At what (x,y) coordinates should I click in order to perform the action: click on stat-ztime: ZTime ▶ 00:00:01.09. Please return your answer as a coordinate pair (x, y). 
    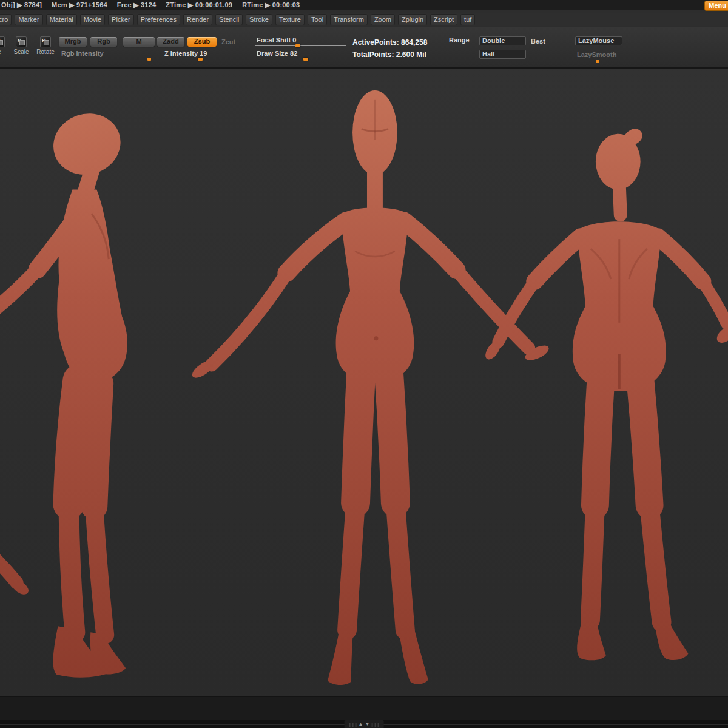
    Looking at the image, I should click on (199, 5).